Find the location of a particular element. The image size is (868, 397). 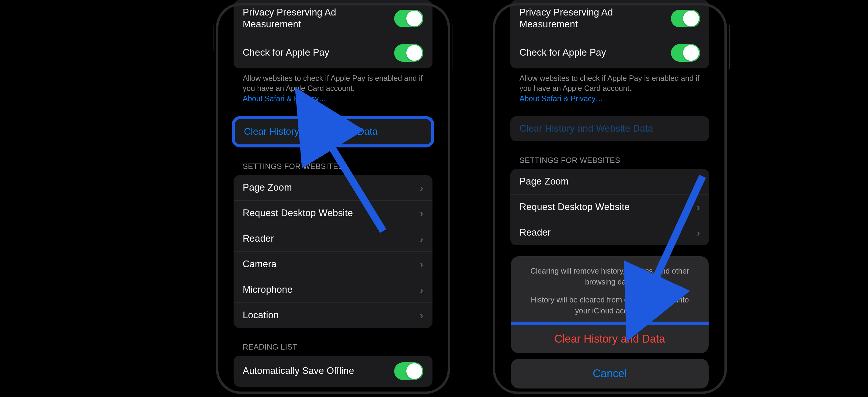

highlight-ring: Clear History and Website Data is located at coordinates (333, 132).